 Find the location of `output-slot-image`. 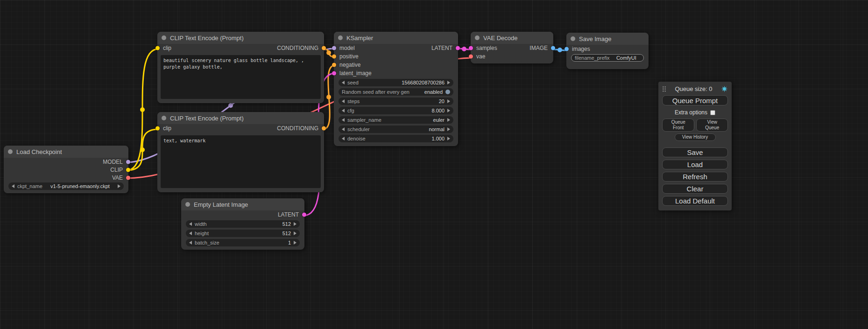

output-slot-image is located at coordinates (553, 49).